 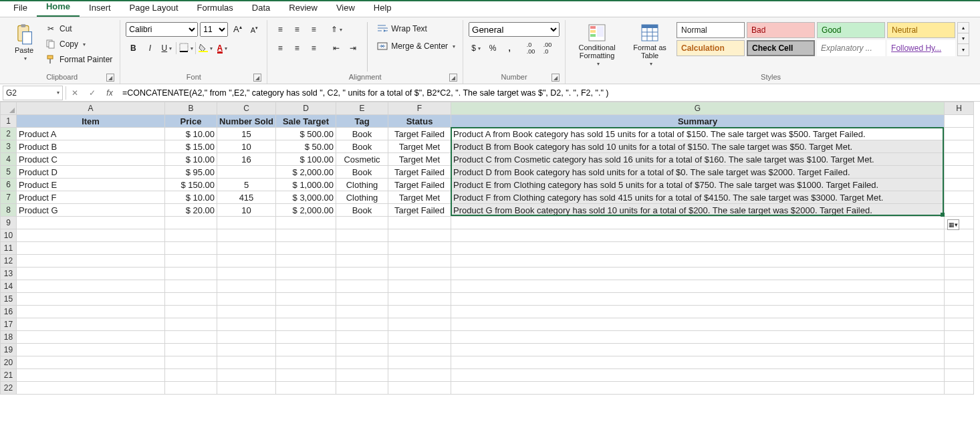 What do you see at coordinates (420, 147) in the screenshot?
I see `cell-F3: Target Met` at bounding box center [420, 147].